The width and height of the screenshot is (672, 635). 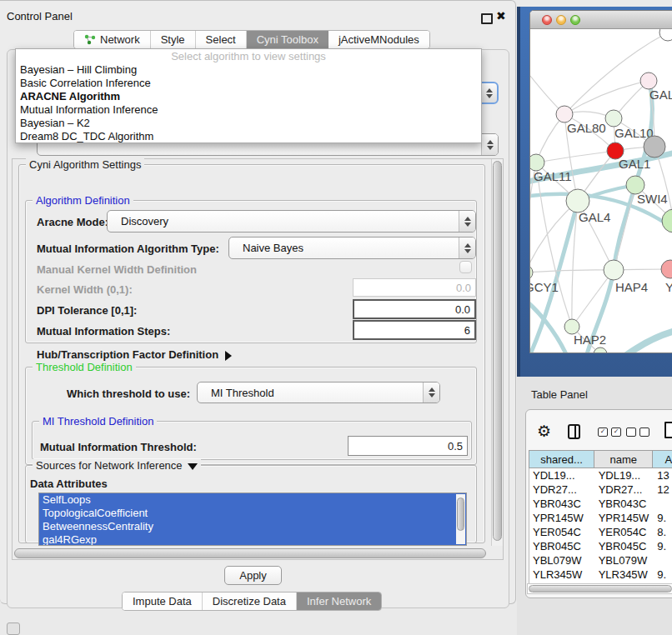 I want to click on apply-button: Apply, so click(x=253, y=575).